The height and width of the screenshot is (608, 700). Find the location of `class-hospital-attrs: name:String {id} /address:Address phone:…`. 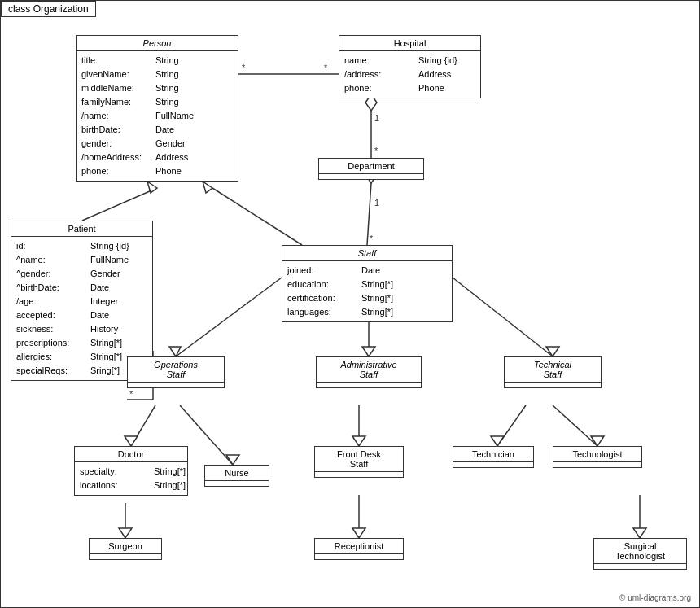

class-hospital-attrs: name:String {id} /address:Address phone:… is located at coordinates (410, 75).